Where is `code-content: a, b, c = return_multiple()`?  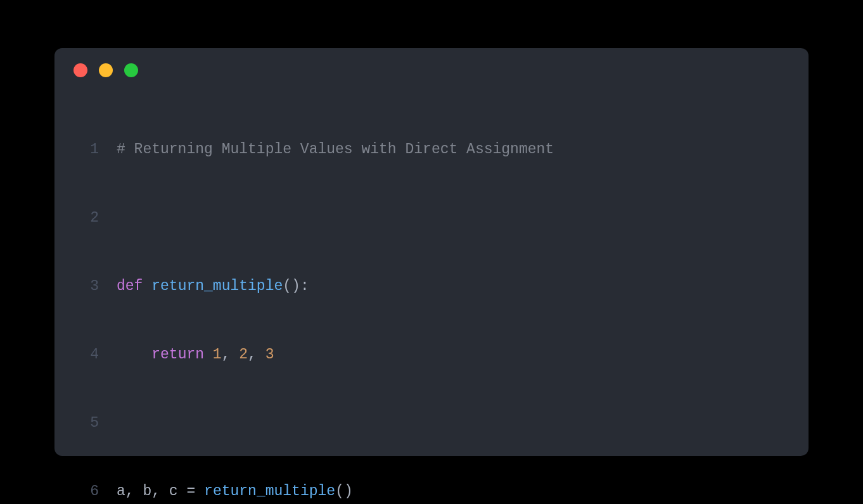 code-content: a, b, c = return_multiple() is located at coordinates (463, 491).